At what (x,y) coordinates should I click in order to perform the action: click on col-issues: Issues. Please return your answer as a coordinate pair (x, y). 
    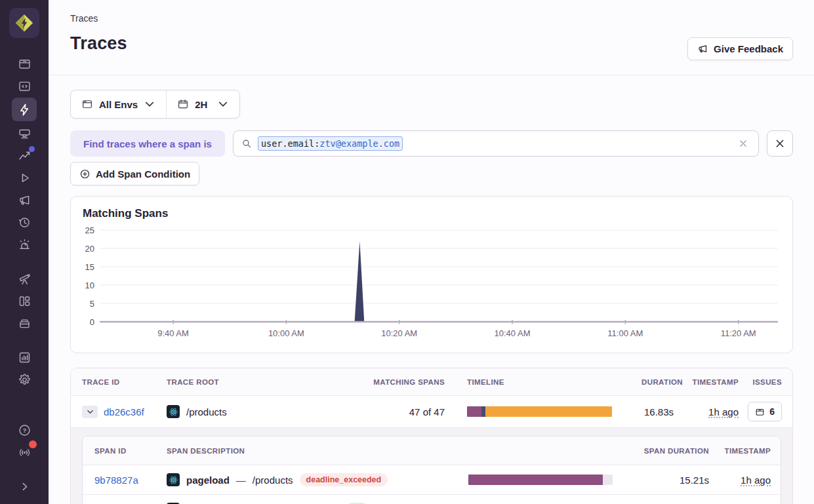
    Looking at the image, I should click on (765, 382).